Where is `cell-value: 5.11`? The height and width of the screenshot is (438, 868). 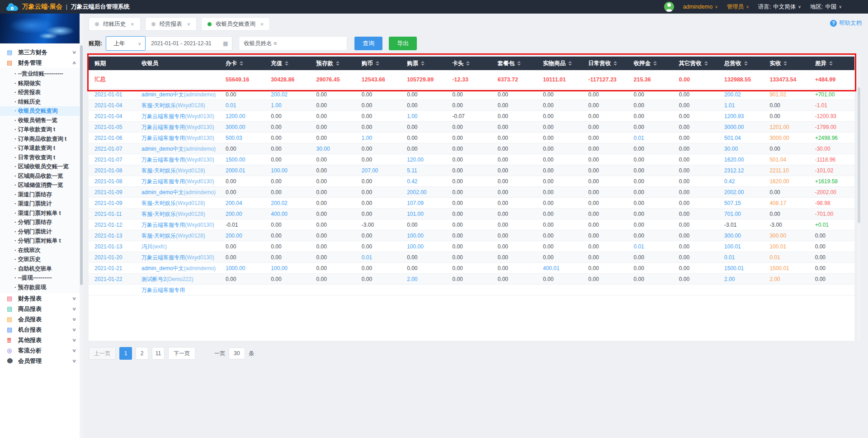 cell-value: 5.11 is located at coordinates (424, 171).